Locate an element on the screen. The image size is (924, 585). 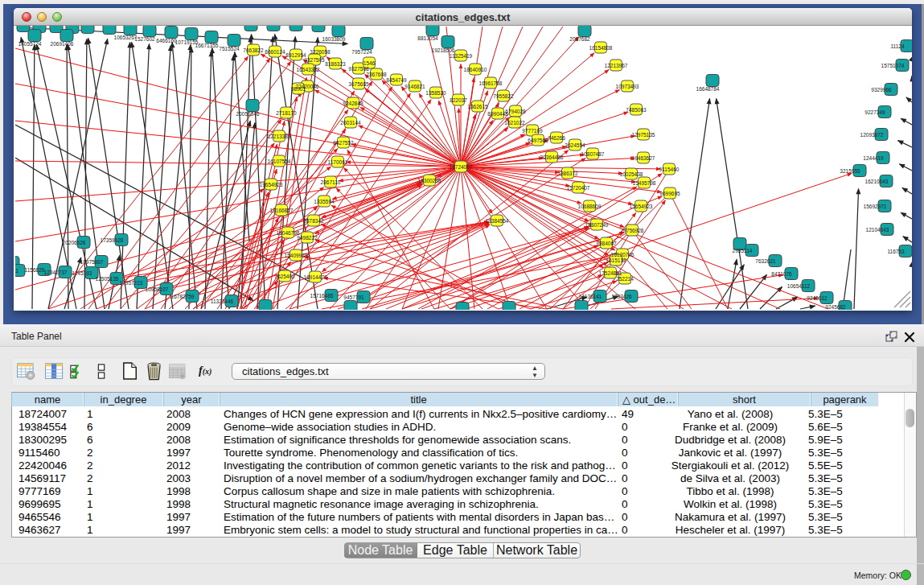
svg-text: 15692971 is located at coordinates (875, 206).